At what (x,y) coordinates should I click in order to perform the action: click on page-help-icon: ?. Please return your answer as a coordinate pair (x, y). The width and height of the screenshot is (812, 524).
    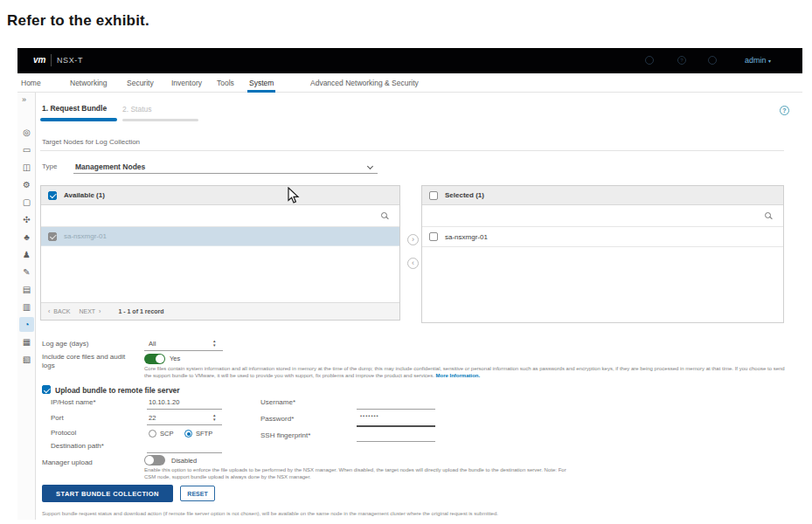
    Looking at the image, I should click on (785, 110).